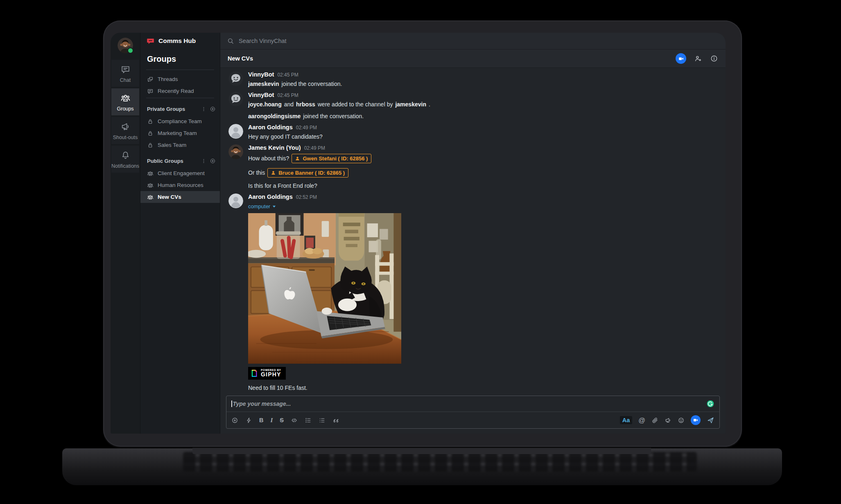  I want to click on sidebar-item-notifications: Notifications, so click(125, 159).